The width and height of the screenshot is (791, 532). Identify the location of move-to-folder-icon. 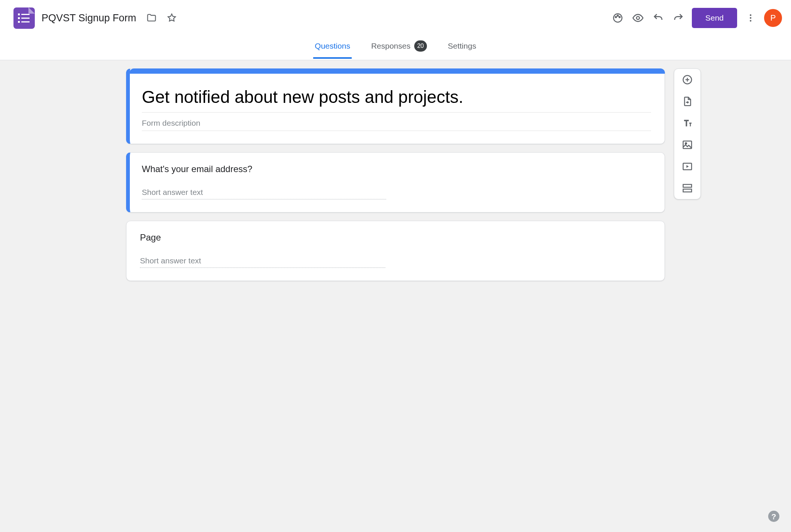
(152, 18).